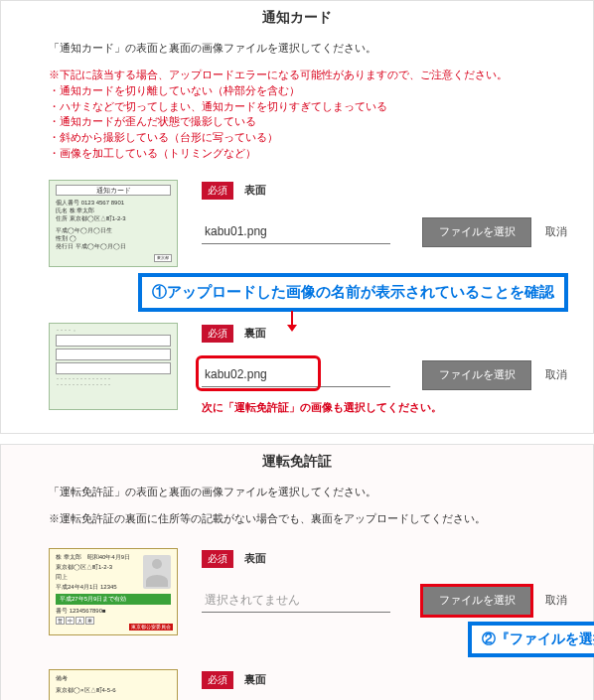 The width and height of the screenshot is (594, 700). Describe the element at coordinates (113, 366) in the screenshot. I see `preview-tsuchi-back: －－－－ ： －－－－－－－－－－－－－－ －－－－－－－－－－－－－－` at that location.